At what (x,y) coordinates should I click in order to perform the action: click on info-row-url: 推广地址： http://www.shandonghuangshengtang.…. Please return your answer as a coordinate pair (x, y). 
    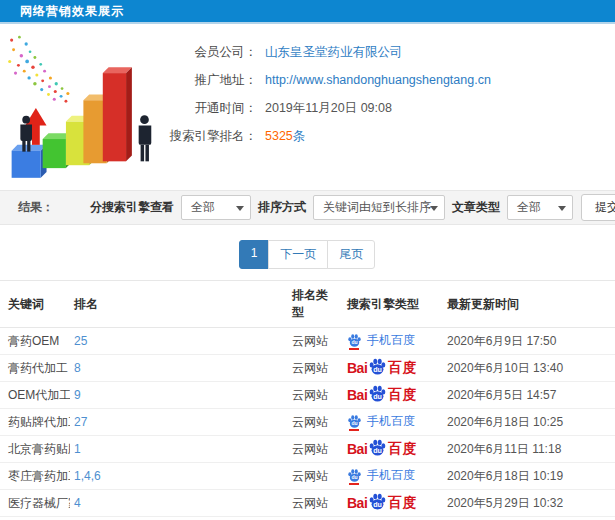
    Looking at the image, I should click on (388, 80).